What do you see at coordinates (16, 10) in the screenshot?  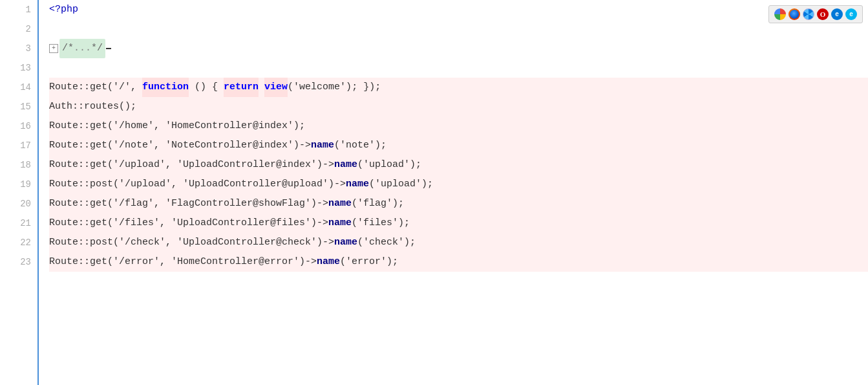 I see `line-num-1: 1` at bounding box center [16, 10].